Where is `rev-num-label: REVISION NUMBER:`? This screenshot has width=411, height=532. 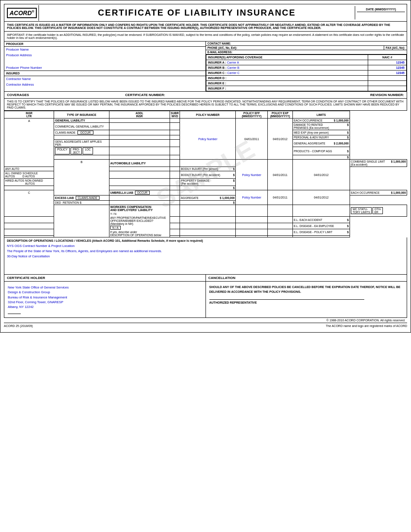 rev-num-label: REVISION NUMBER: is located at coordinates (318, 95).